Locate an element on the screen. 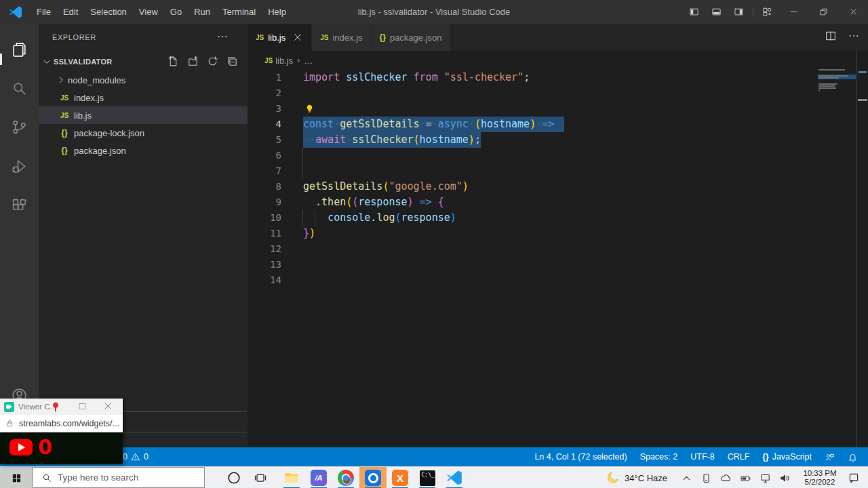 The height and width of the screenshot is (488, 868). status-encoding: UTF-8 is located at coordinates (703, 457).